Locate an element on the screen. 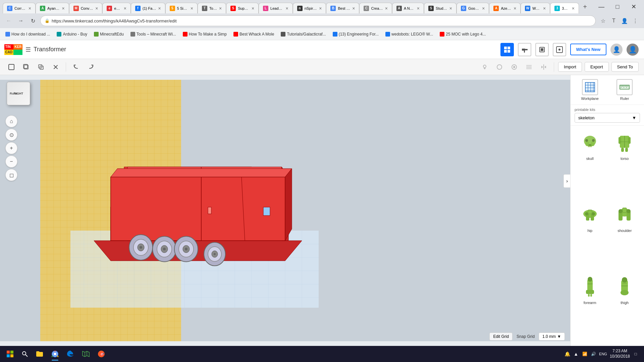 The height and width of the screenshot is (362, 644). taskbar-up-arrow-icon: ▲ is located at coordinates (576, 354).